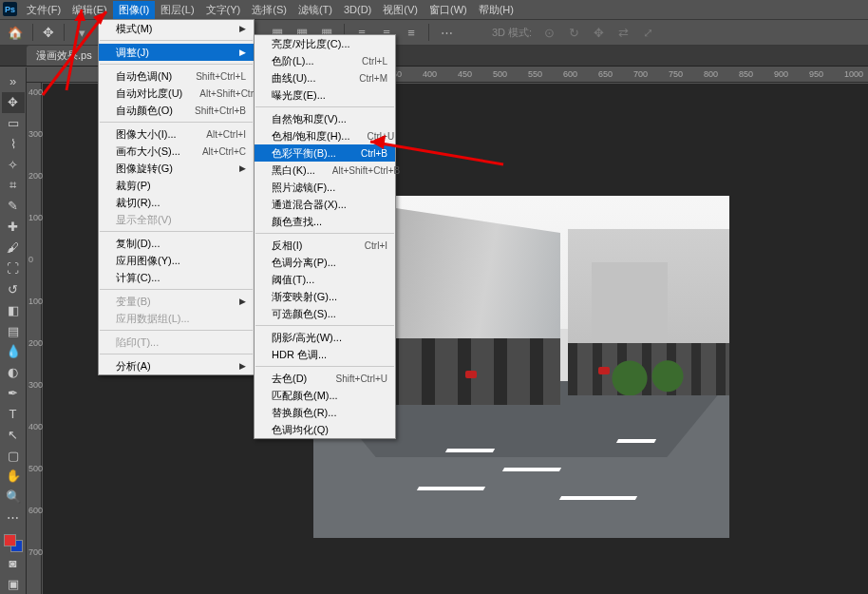 This screenshot has width=868, height=594. Describe the element at coordinates (177, 366) in the screenshot. I see `menu-item: 分析(A)▶` at that location.